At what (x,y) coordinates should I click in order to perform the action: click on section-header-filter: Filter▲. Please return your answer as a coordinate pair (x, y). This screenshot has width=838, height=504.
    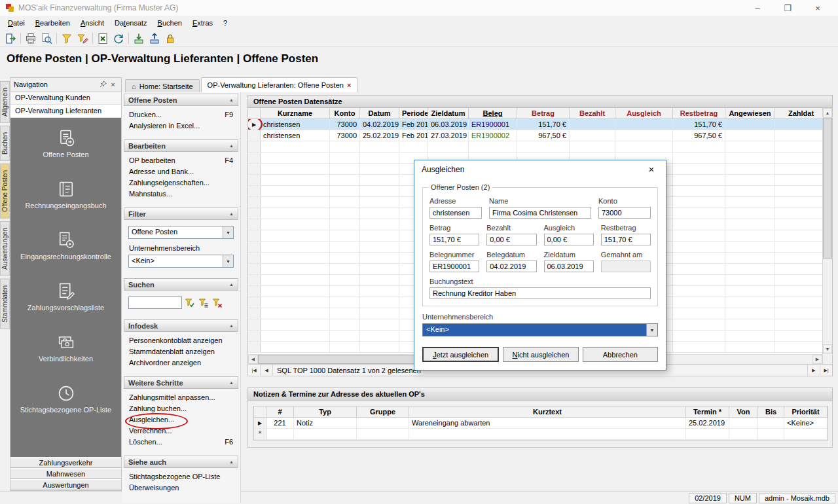
    Looking at the image, I should click on (181, 213).